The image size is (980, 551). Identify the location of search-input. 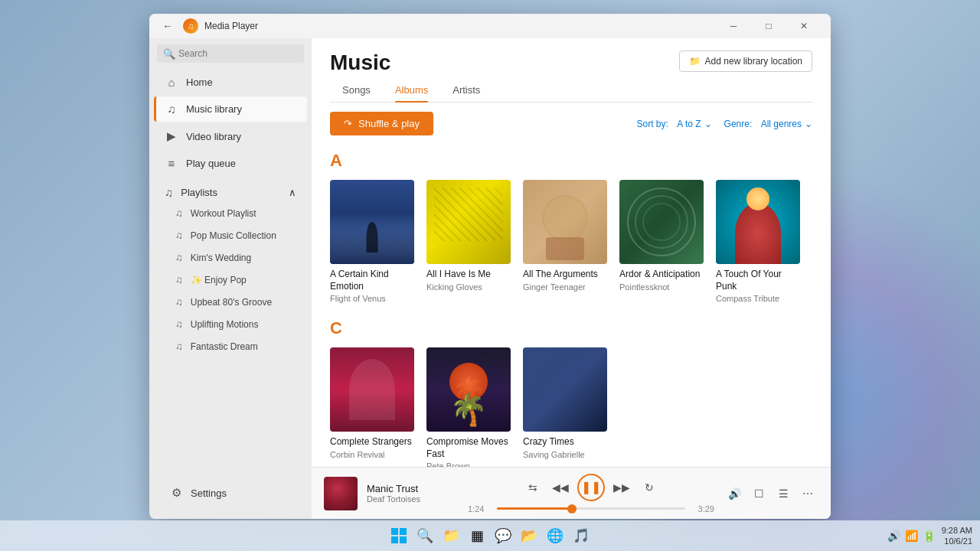
(230, 54).